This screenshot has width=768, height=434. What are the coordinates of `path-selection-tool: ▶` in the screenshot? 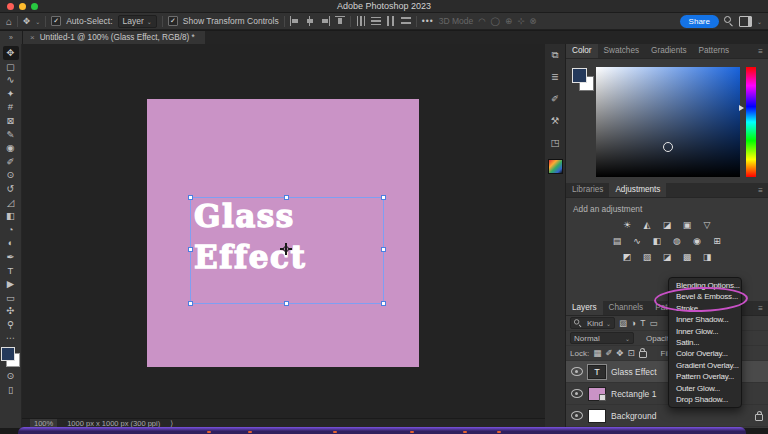 It's located at (11, 284).